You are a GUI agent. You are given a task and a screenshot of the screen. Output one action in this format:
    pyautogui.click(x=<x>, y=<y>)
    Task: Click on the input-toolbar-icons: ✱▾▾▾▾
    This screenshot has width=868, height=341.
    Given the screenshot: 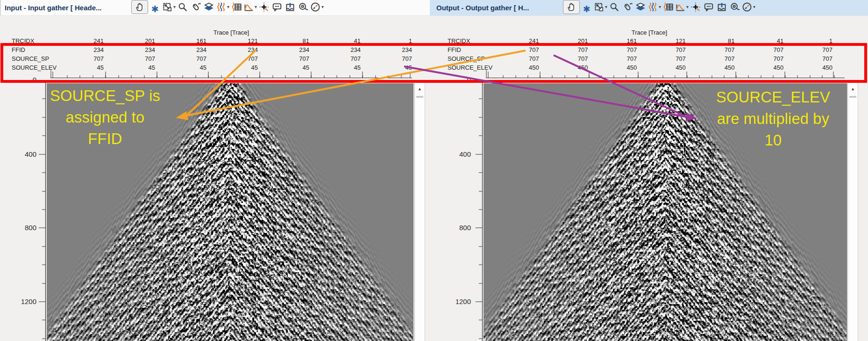 What is the action you would take?
    pyautogui.click(x=228, y=8)
    